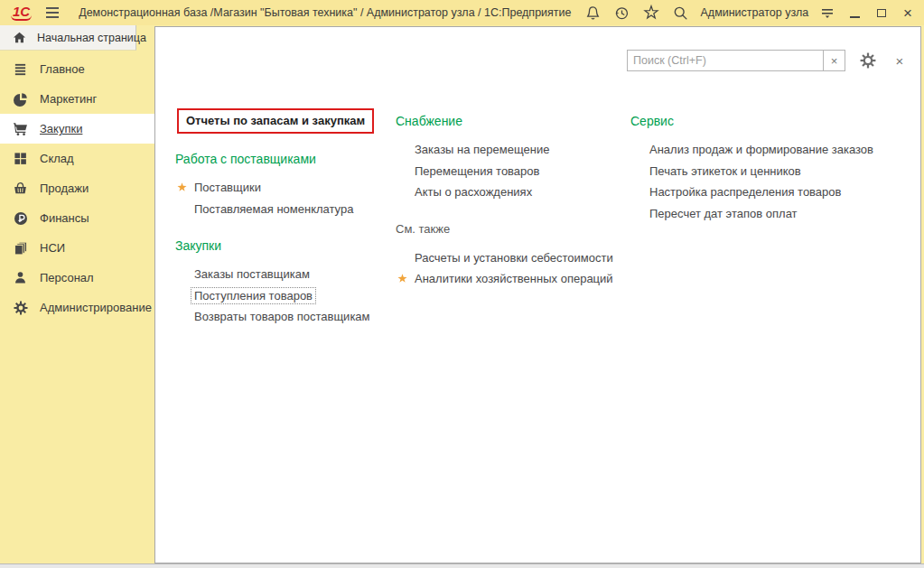  I want to click on command-link: Печать этикеток и ценников, so click(725, 172).